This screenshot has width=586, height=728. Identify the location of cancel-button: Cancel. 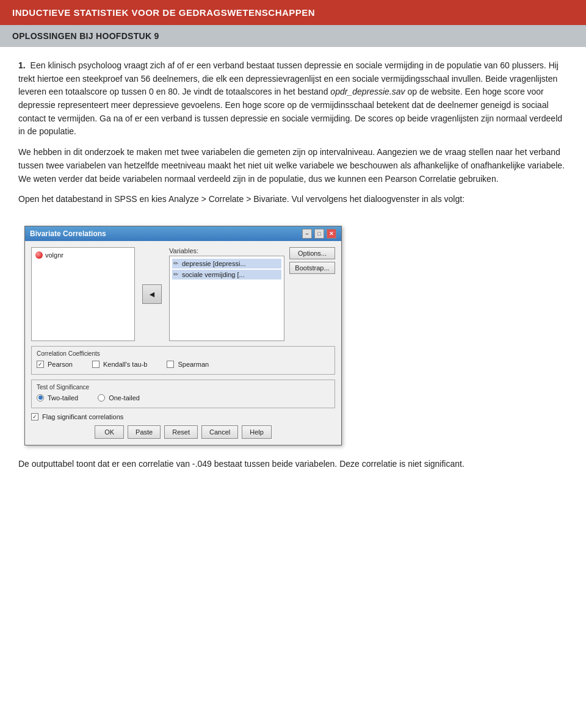
(220, 432).